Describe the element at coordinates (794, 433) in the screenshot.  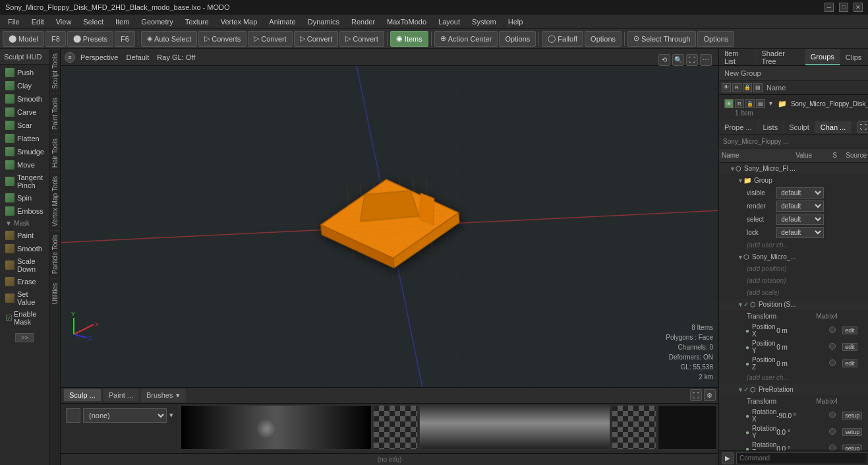
I see `ch-row-rot-y: ● Rotation Y 0.0 ° setup` at that location.